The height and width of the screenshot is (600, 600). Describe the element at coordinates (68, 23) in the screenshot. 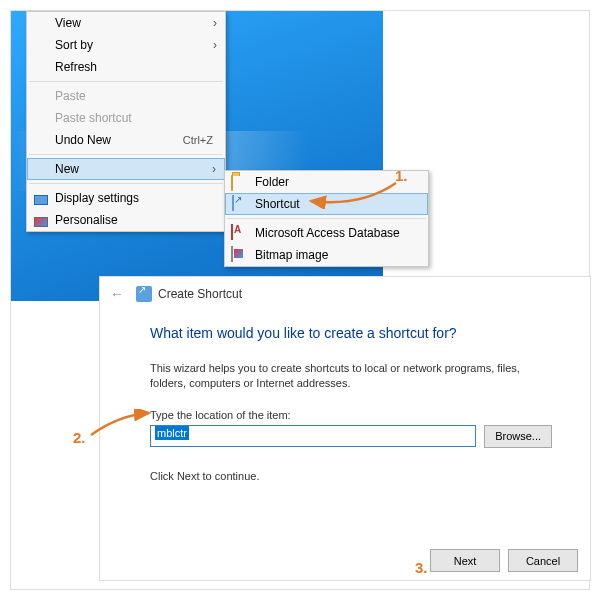

I see `menu-label: View` at that location.